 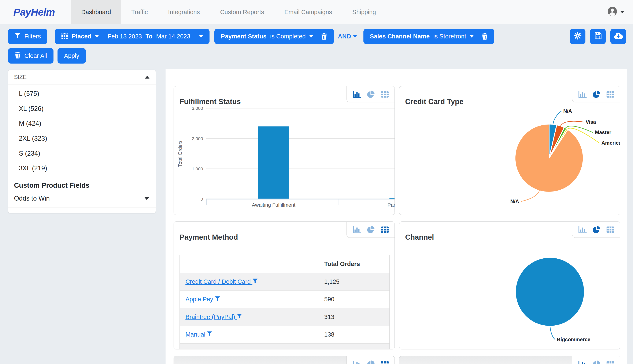 I want to click on table-header-row: Total Orders, so click(x=285, y=264).